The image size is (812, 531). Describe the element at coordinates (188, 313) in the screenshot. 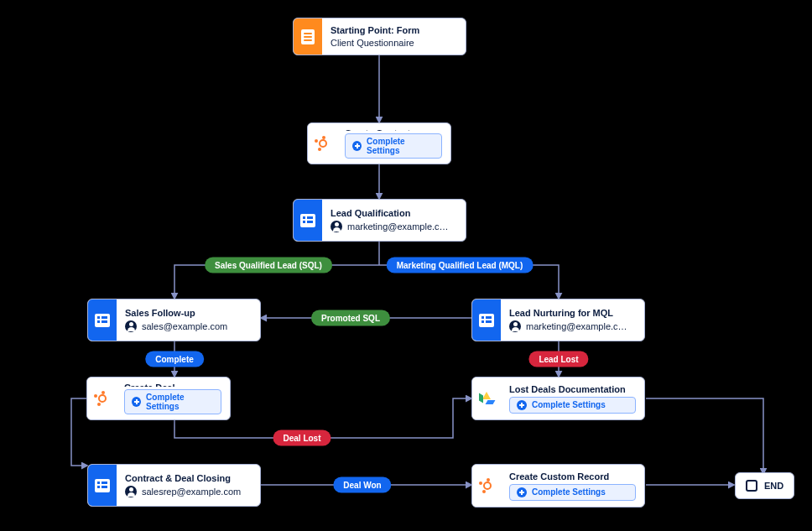

I see `node-title: Sales Follow-up` at that location.